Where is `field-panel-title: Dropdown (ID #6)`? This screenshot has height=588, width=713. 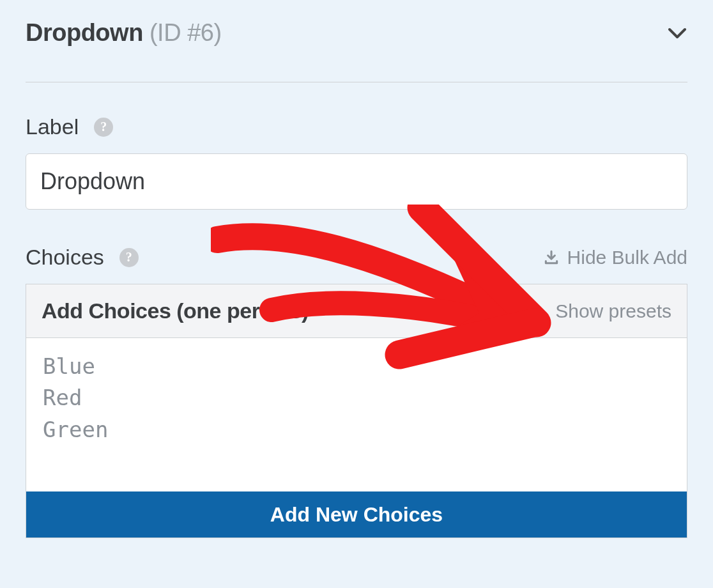
field-panel-title: Dropdown (ID #6) is located at coordinates (124, 33).